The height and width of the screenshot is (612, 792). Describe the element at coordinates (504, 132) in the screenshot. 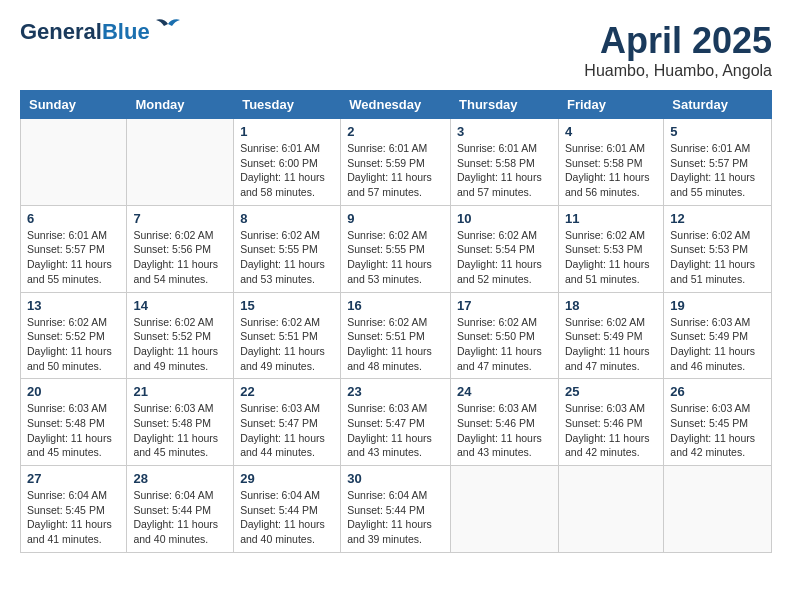

I see `day-number: 3` at that location.